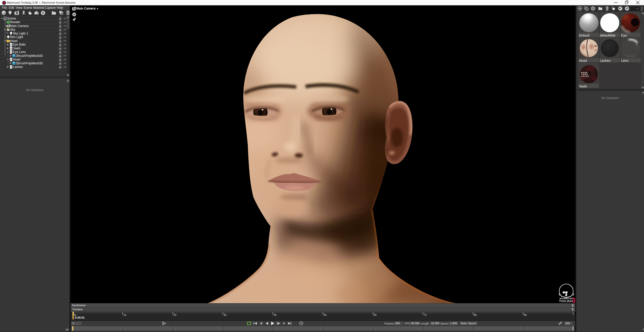 Image resolution: width=644 pixels, height=332 pixels. Describe the element at coordinates (225, 315) in the screenshot. I see `svg-text: 3s` at that location.